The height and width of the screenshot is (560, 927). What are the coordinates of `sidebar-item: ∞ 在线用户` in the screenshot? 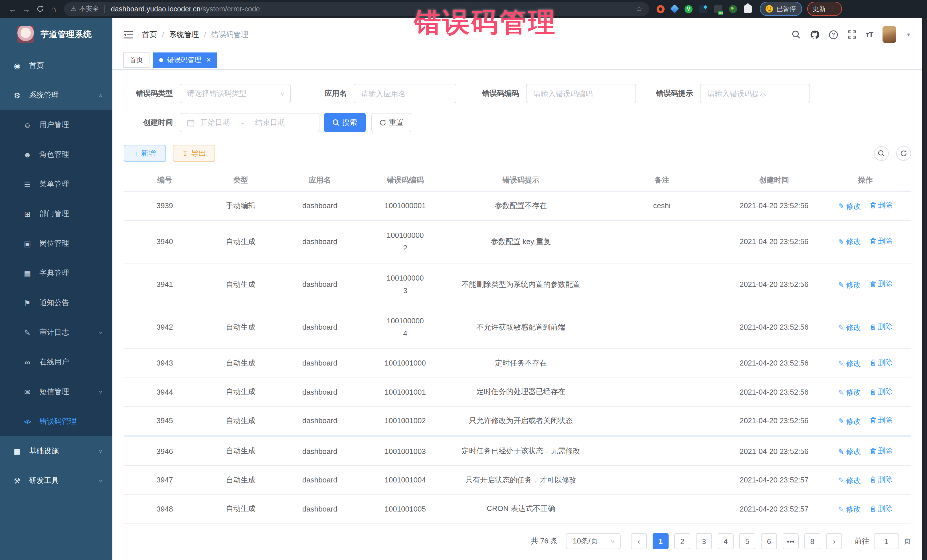 It's located at (56, 362).